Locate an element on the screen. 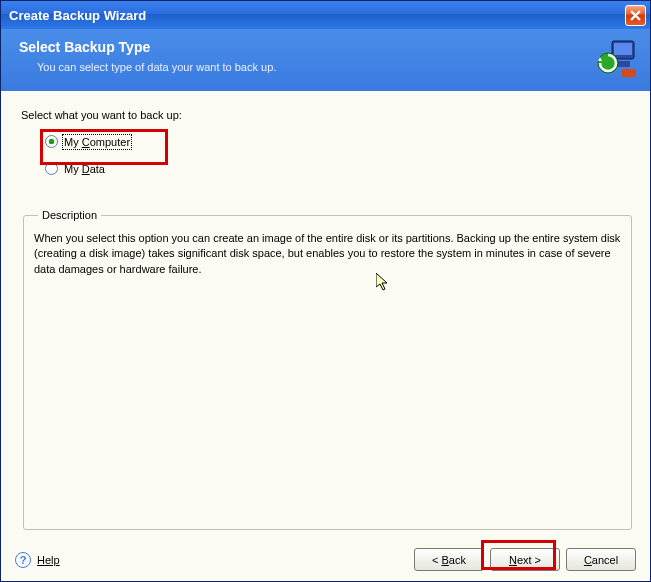 Image resolution: width=651 pixels, height=582 pixels. description-legend: Description is located at coordinates (70, 215).